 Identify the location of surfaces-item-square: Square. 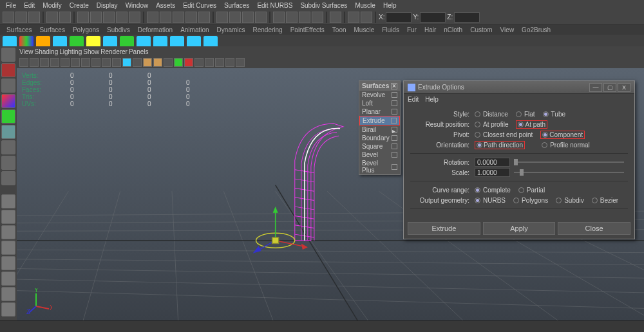
(380, 147).